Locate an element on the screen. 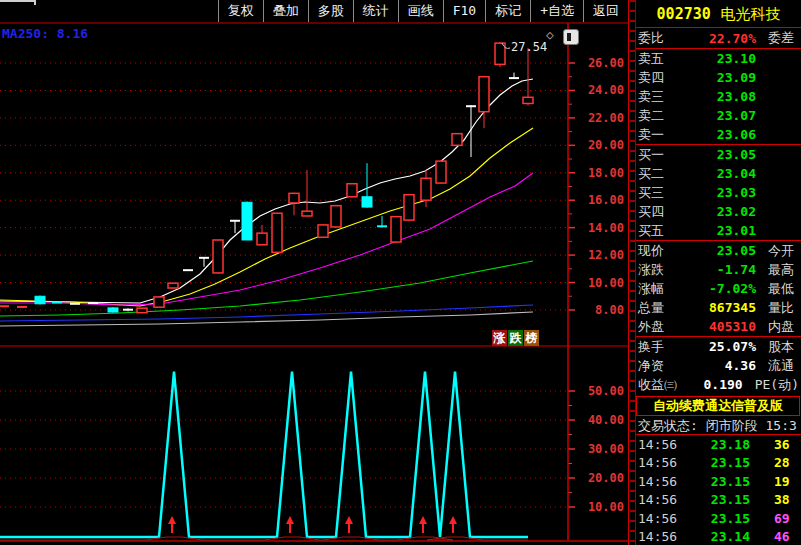  info-row-1-right-label: 最高 is located at coordinates (781, 270).